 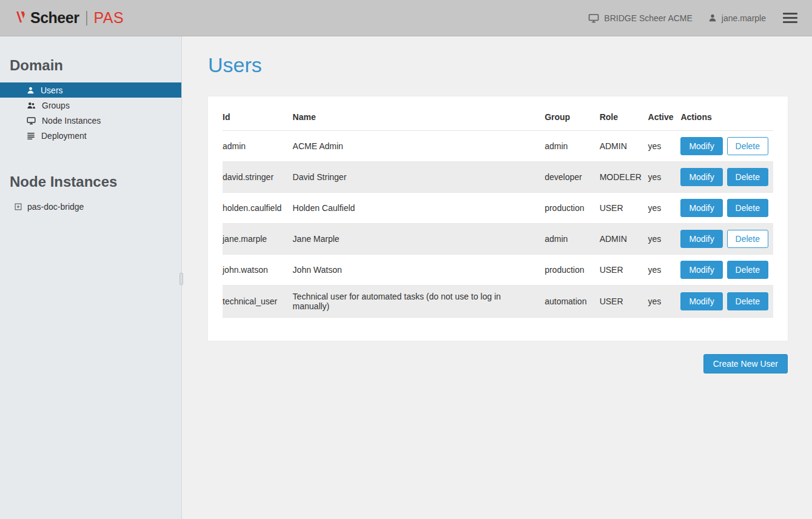 I want to click on sidebar-item-label: Users, so click(x=52, y=90).